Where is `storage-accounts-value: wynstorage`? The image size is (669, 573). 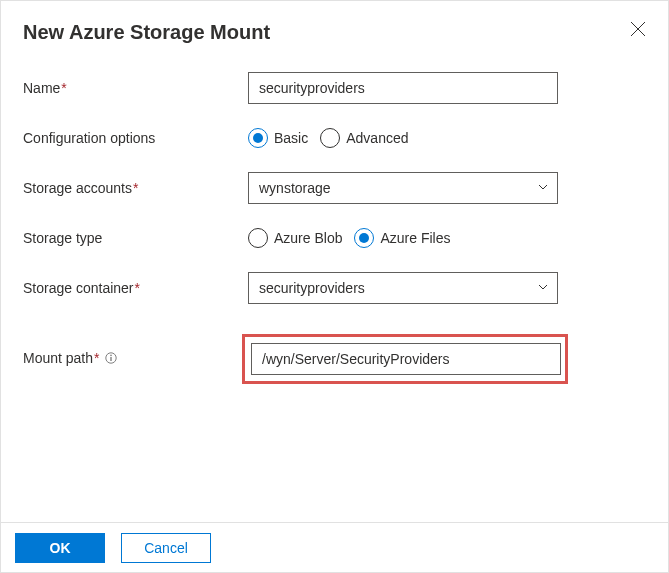
storage-accounts-value: wynstorage is located at coordinates (295, 188).